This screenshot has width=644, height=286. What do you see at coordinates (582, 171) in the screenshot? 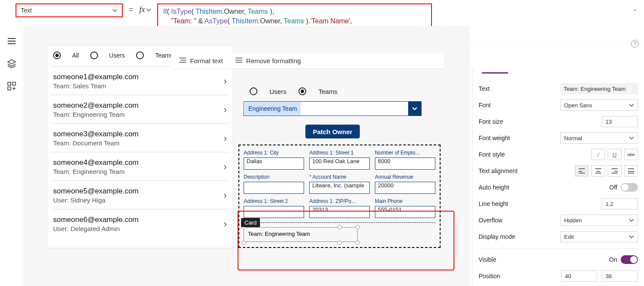
I see `align-left-icon` at bounding box center [582, 171].